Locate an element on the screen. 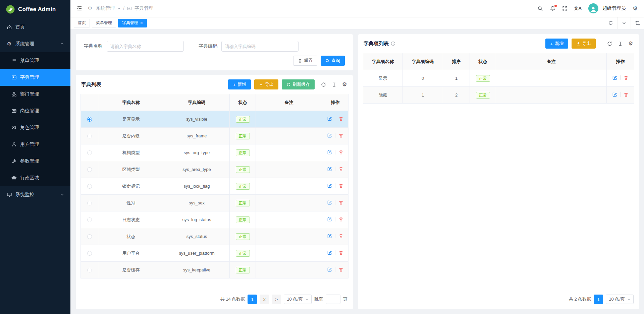  query-button: 查询 is located at coordinates (333, 61).